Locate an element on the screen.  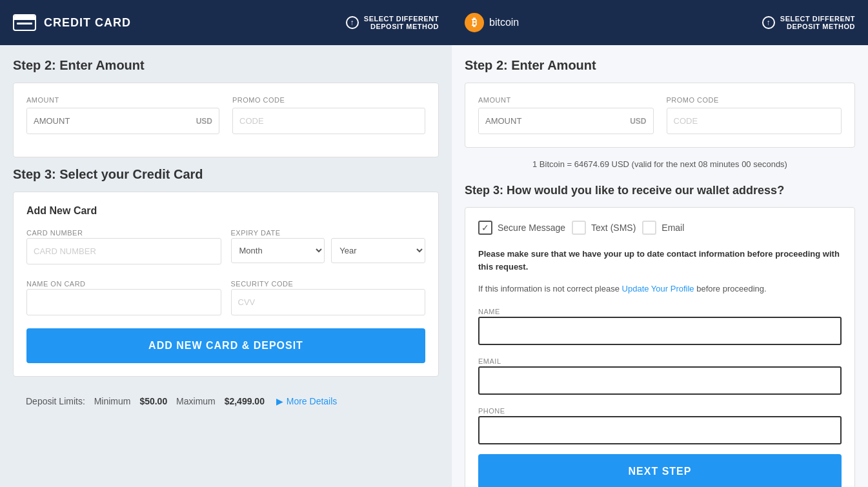
secure-message-option: ✓ Secure Message is located at coordinates (521, 228).